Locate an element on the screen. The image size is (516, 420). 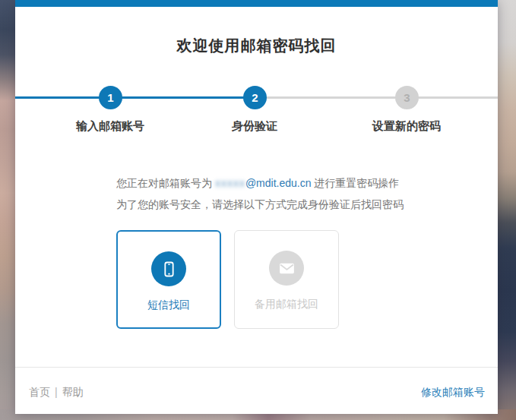
sms-recovery-label: 短信找回 is located at coordinates (169, 305).